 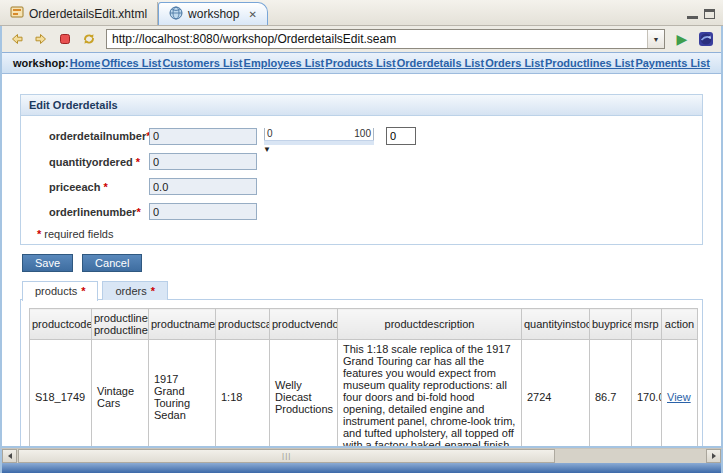 What do you see at coordinates (714, 456) in the screenshot?
I see `scroll-right-icon` at bounding box center [714, 456].